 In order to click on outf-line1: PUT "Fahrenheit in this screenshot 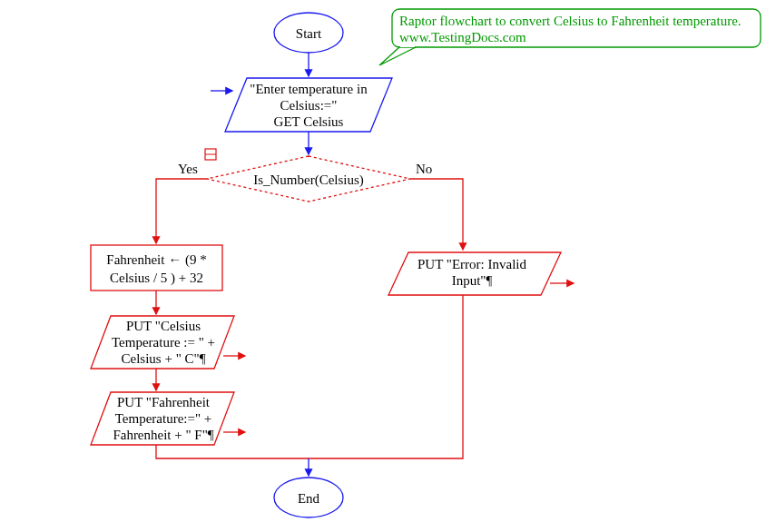, I will do `click(163, 403)`.